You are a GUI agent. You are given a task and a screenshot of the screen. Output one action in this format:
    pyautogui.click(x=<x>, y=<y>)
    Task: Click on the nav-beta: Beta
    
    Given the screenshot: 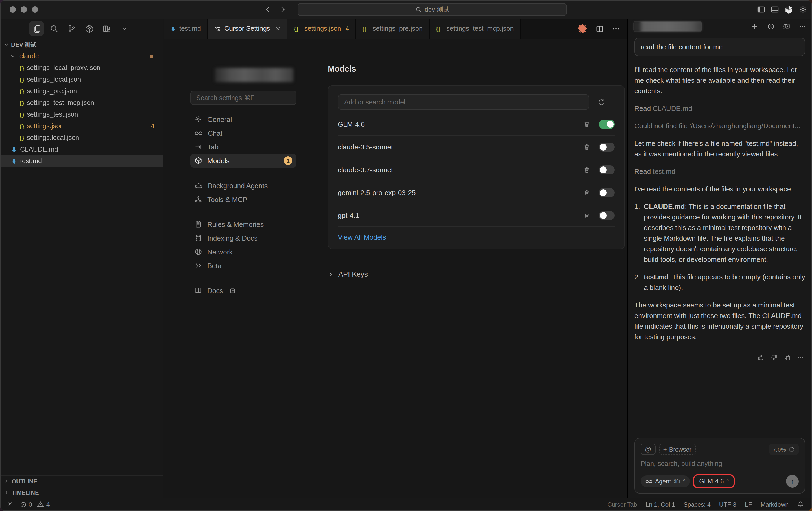 What is the action you would take?
    pyautogui.click(x=243, y=266)
    